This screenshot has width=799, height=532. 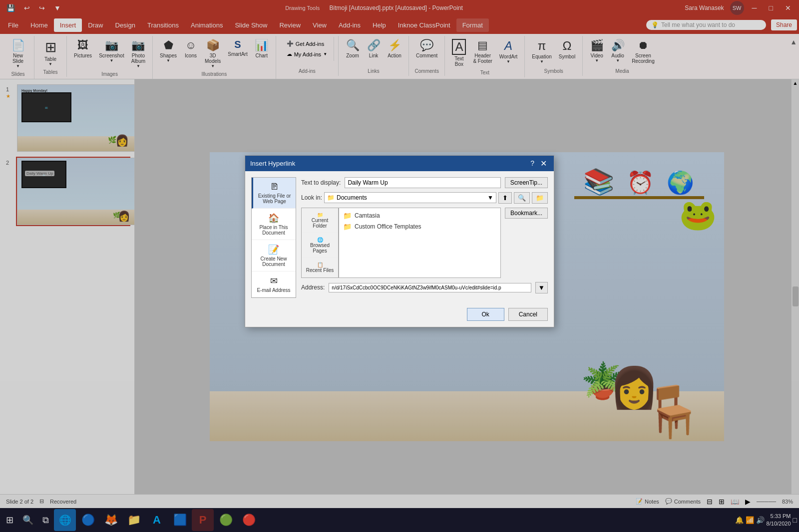 I want to click on dialog-help-btn: ?, so click(x=532, y=164).